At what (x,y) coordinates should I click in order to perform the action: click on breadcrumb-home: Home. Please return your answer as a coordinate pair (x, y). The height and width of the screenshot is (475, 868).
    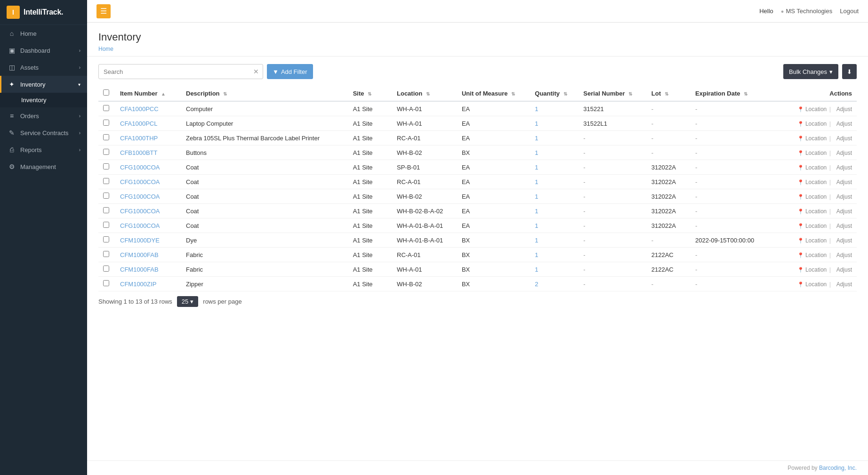
    Looking at the image, I should click on (106, 49).